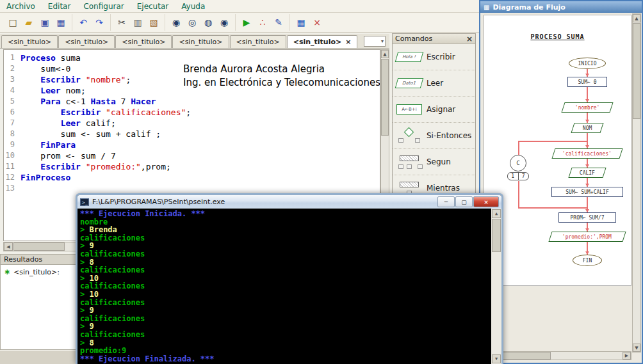 This screenshot has width=643, height=364. I want to click on flow-node-nombre: 'nombre', so click(587, 107).